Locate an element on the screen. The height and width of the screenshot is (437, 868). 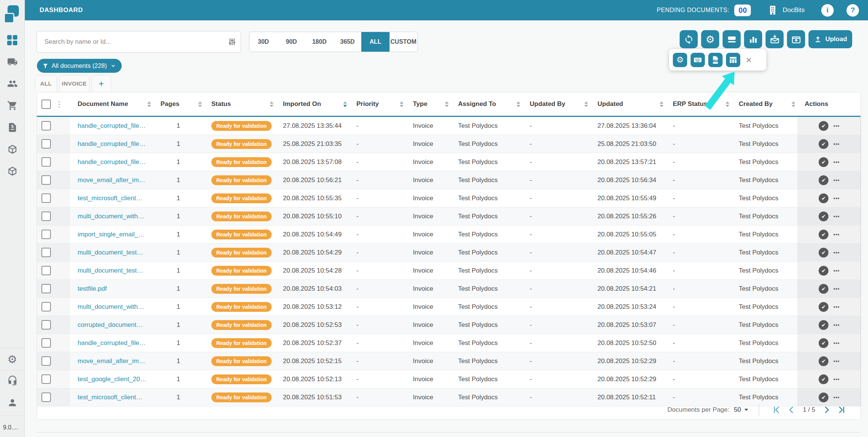
column-created-by: Created By is located at coordinates (764, 104).